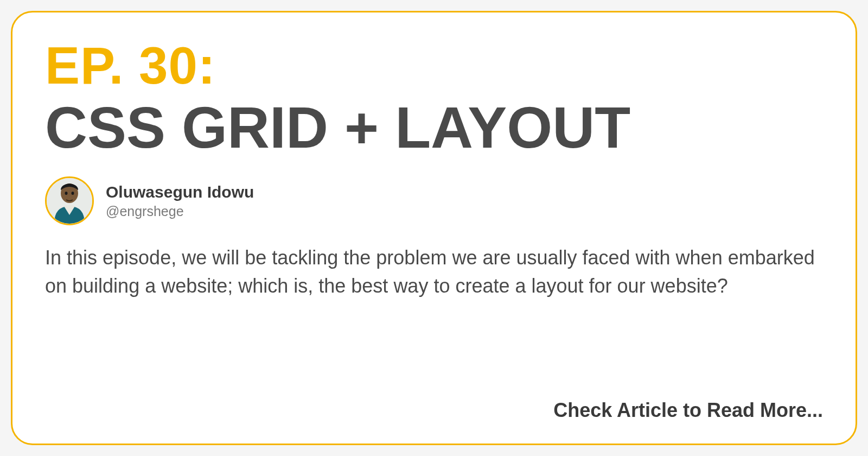 This screenshot has height=456, width=868. I want to click on episode-description: In this episode, we will be tackling the…, so click(434, 272).